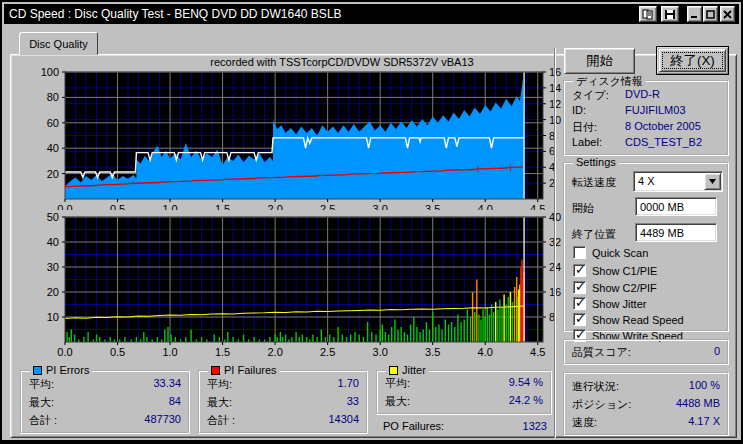  What do you see at coordinates (646, 128) in the screenshot?
I see `disc-info-row: 日付: 8 October 2005` at bounding box center [646, 128].